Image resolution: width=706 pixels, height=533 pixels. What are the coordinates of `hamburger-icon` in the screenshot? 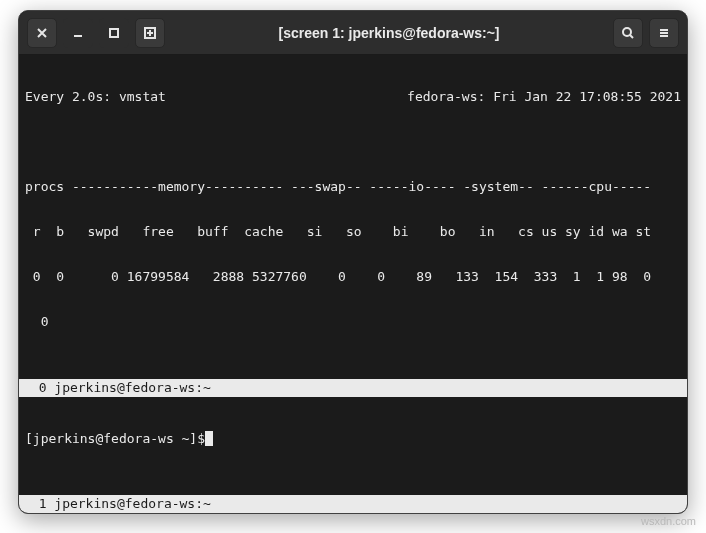 It's located at (664, 33).